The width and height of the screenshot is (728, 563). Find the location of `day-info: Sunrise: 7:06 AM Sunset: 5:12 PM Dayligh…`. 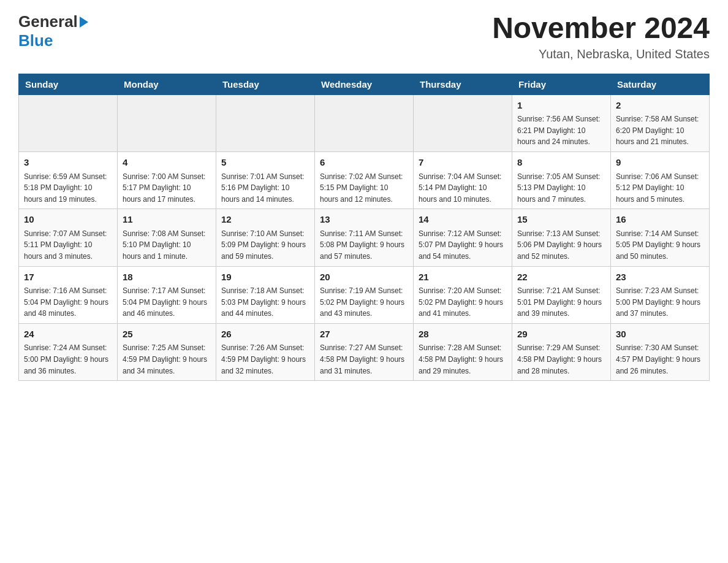

day-info: Sunrise: 7:06 AM Sunset: 5:12 PM Dayligh… is located at coordinates (660, 188).